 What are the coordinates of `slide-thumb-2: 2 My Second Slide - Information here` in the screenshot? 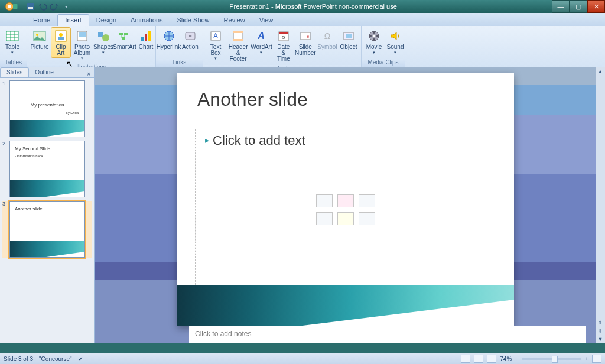 It's located at (47, 169).